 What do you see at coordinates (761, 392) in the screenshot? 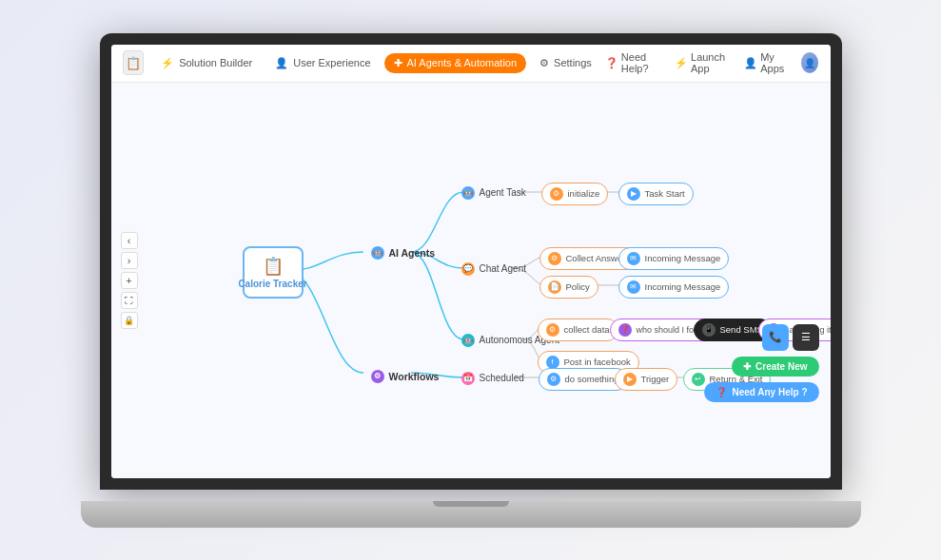
I see `need-help-button: ❓ Need Any Help ?` at bounding box center [761, 392].